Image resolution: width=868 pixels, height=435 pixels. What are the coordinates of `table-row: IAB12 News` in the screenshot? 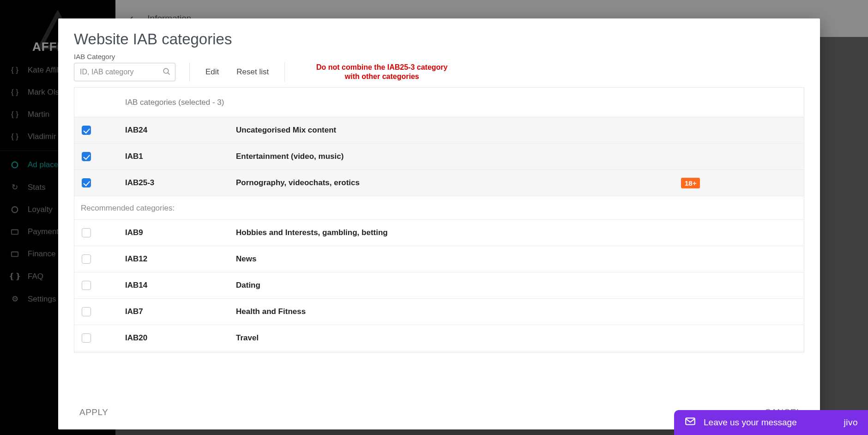 It's located at (439, 260).